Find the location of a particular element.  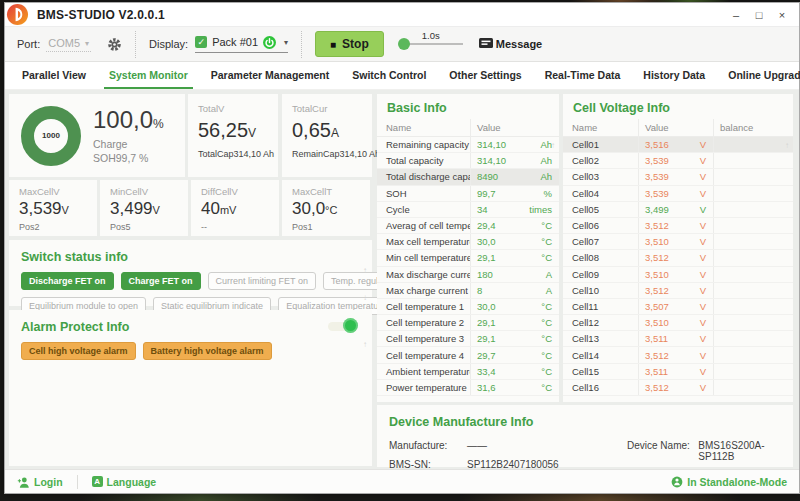

scroll-down-hint: ↓ is located at coordinates (365, 298).